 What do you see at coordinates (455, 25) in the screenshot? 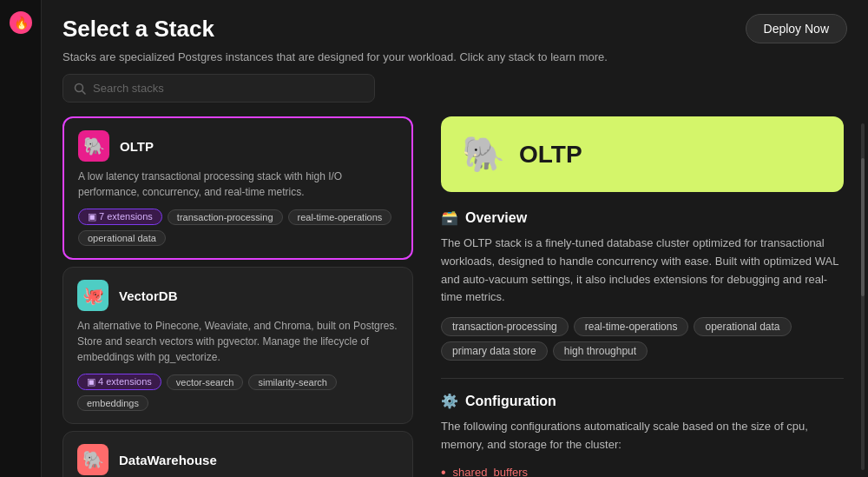
I see `topbar: Select a Stack Deploy Now` at bounding box center [455, 25].